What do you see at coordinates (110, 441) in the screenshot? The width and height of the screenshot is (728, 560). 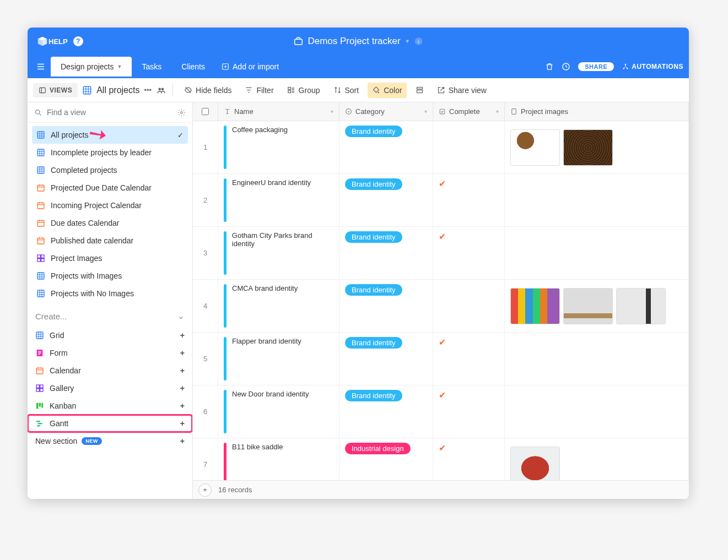 I see `new-section-button: New section NEW +` at bounding box center [110, 441].